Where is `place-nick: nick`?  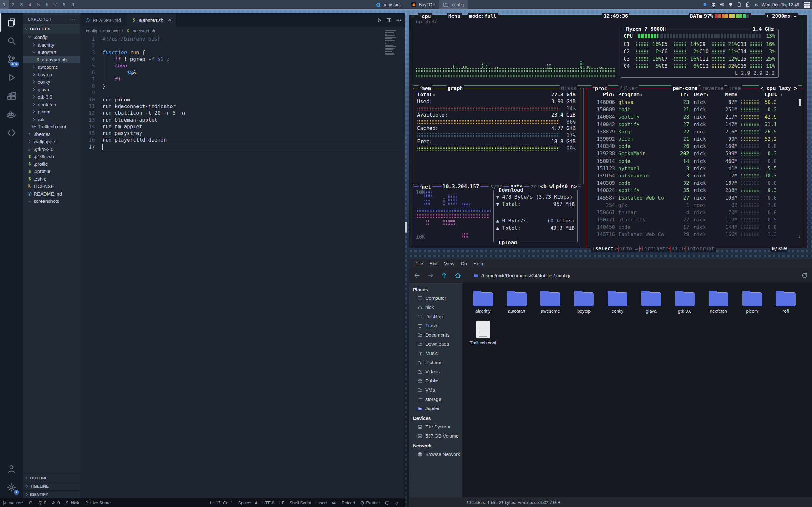 place-nick: nick is located at coordinates (436, 307).